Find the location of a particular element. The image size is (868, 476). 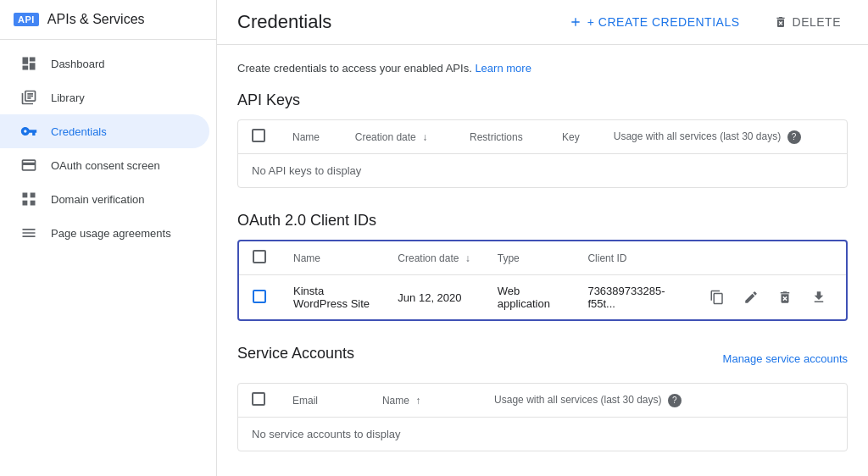

api-keys-table: Name Creation date ↓ Restrictions Key Us… is located at coordinates (542, 137).